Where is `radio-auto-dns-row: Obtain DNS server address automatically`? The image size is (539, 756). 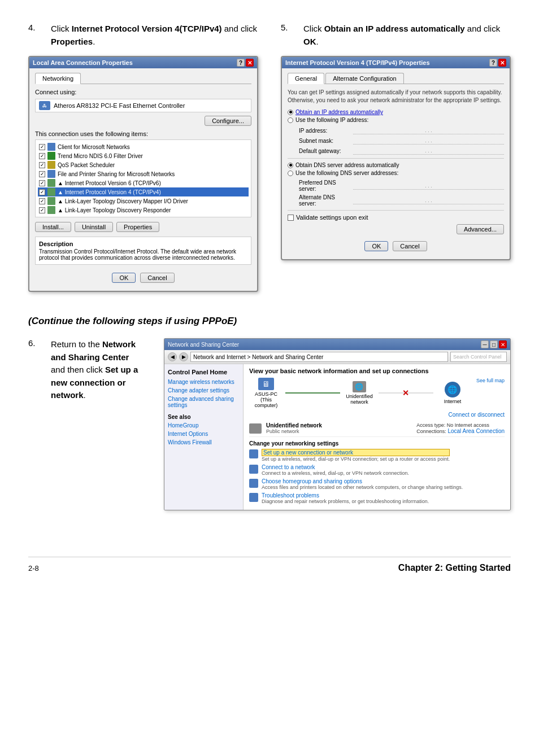
radio-auto-dns-row: Obtain DNS server address automatically is located at coordinates (395, 165).